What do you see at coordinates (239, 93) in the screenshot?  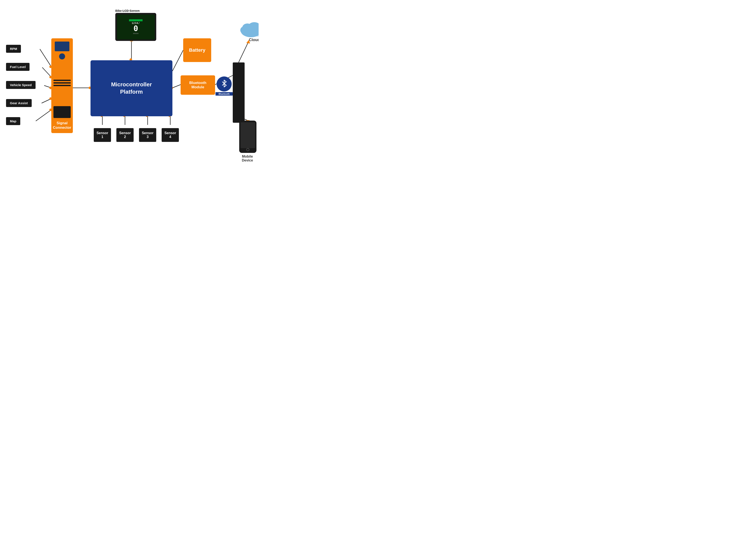 I see `right-connector-box` at bounding box center [239, 93].